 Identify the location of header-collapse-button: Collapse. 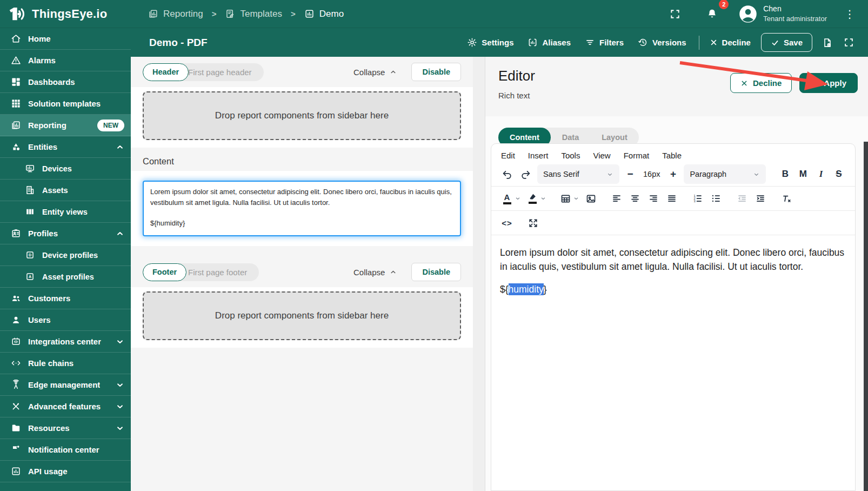
(375, 72).